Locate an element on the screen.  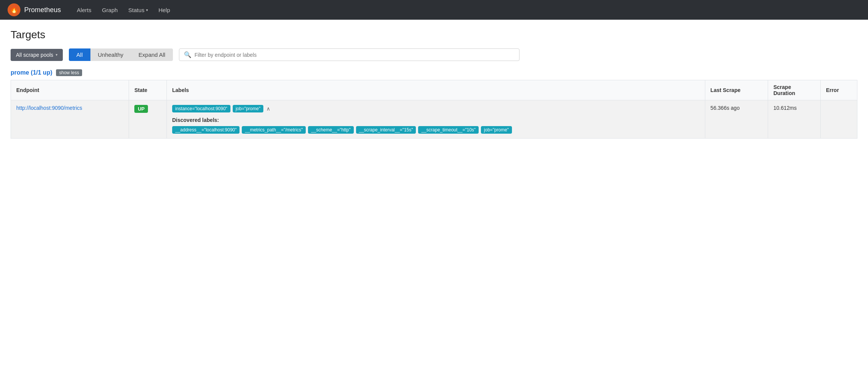
filter-tab-group: All Unhealthy Expand All is located at coordinates (121, 55).